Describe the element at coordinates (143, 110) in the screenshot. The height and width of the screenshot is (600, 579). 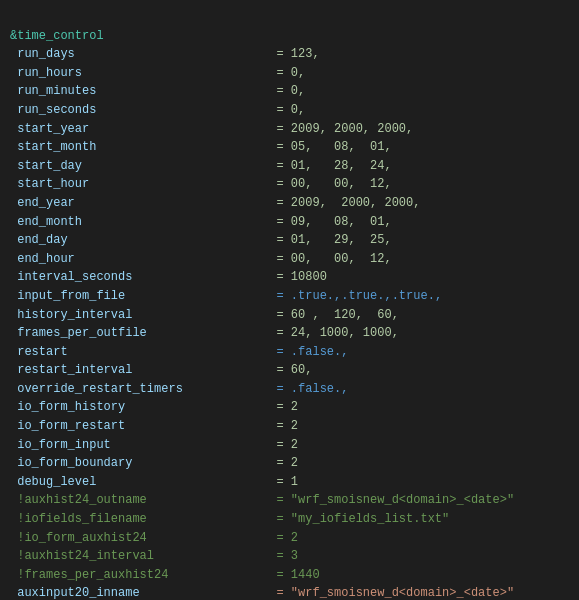
I see `code-key: run_seconds` at that location.